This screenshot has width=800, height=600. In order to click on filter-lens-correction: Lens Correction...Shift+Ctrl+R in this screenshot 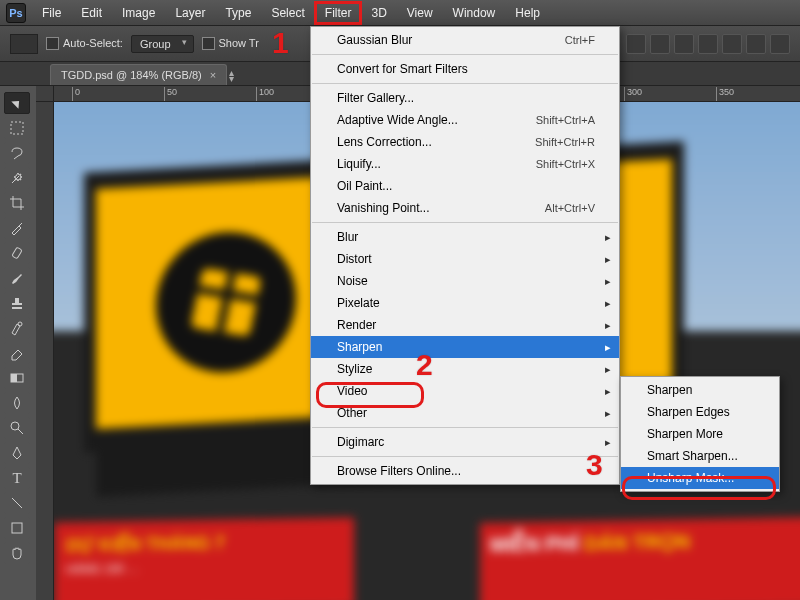, I will do `click(465, 142)`.